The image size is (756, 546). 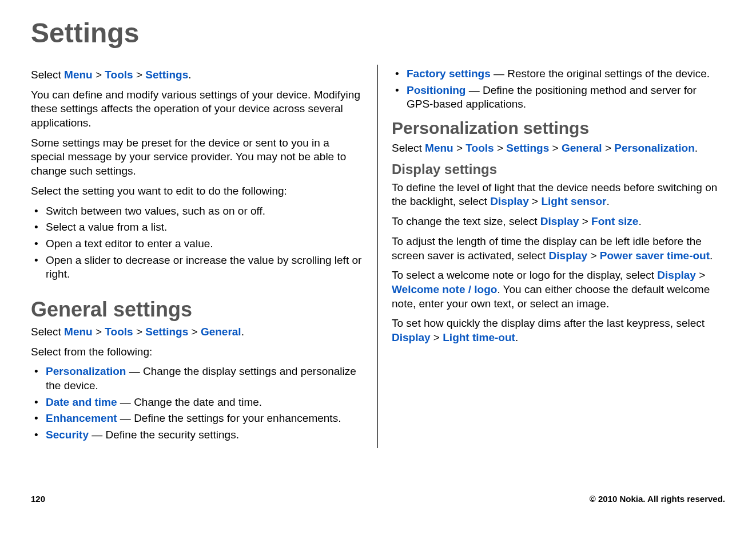 What do you see at coordinates (558, 74) in the screenshot?
I see `list-item: Factory settings — Restore the original …` at bounding box center [558, 74].